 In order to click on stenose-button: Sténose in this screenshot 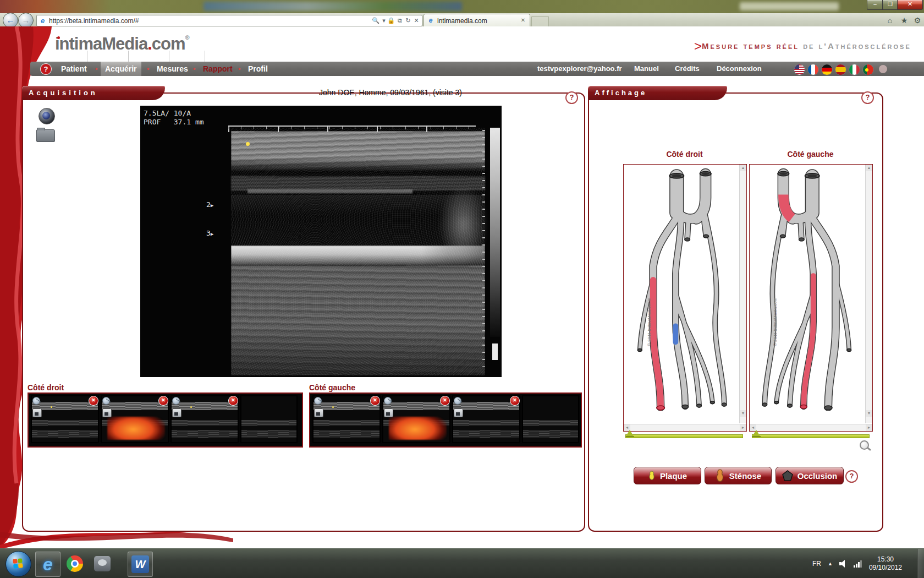, I will do `click(738, 476)`.